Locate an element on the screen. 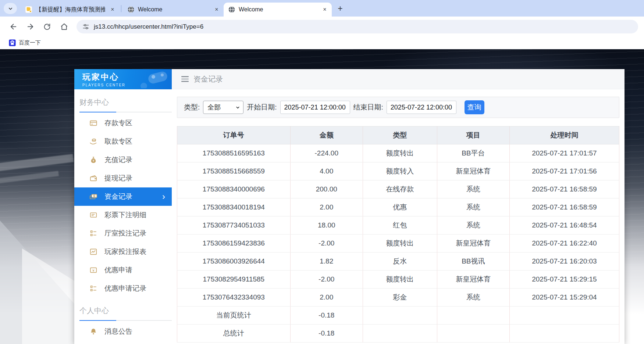 This screenshot has width=644, height=344. sidebar-item-promo-application: ¥优惠申请 is located at coordinates (123, 270).